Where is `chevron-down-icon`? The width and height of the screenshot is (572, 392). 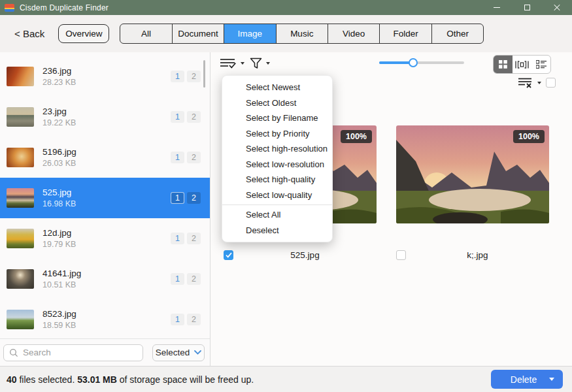
chevron-down-icon is located at coordinates (197, 353).